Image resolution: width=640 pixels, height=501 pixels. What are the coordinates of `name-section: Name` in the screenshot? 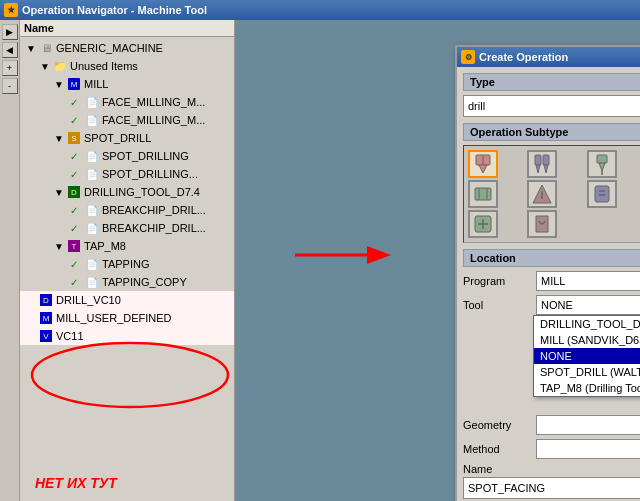 It's located at (552, 481).